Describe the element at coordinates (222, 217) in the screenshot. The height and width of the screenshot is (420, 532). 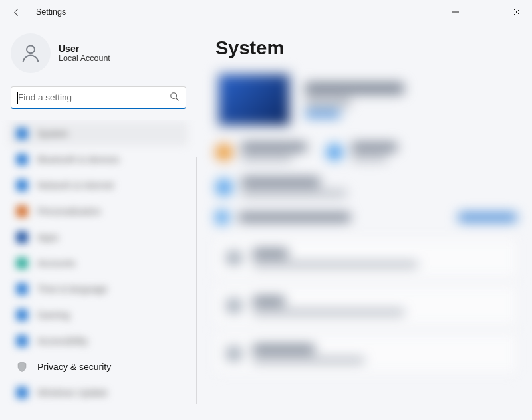
I see `checkbox-icon` at that location.